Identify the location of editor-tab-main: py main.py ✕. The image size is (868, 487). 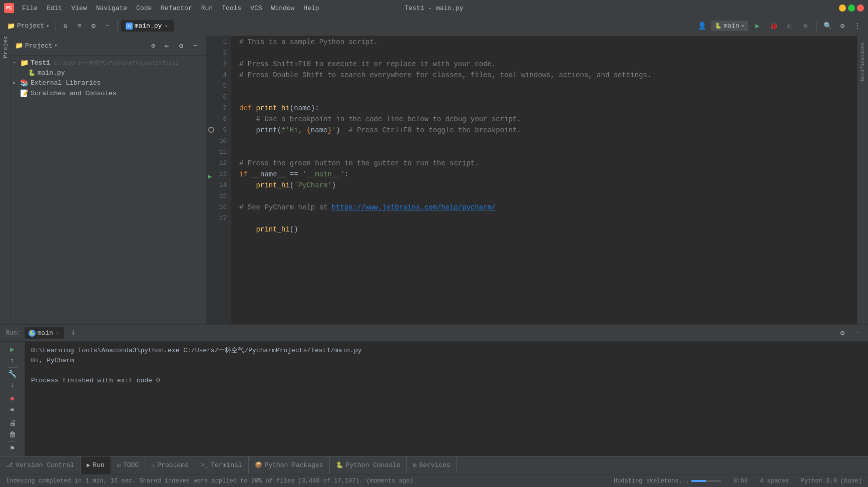
(147, 26).